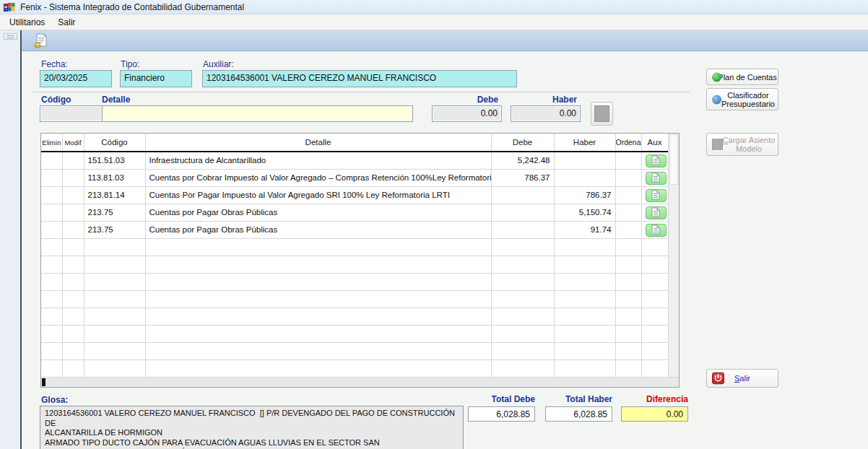 The image size is (868, 449). What do you see at coordinates (673, 256) in the screenshot?
I see `grid-vertical-scrollbar` at bounding box center [673, 256].